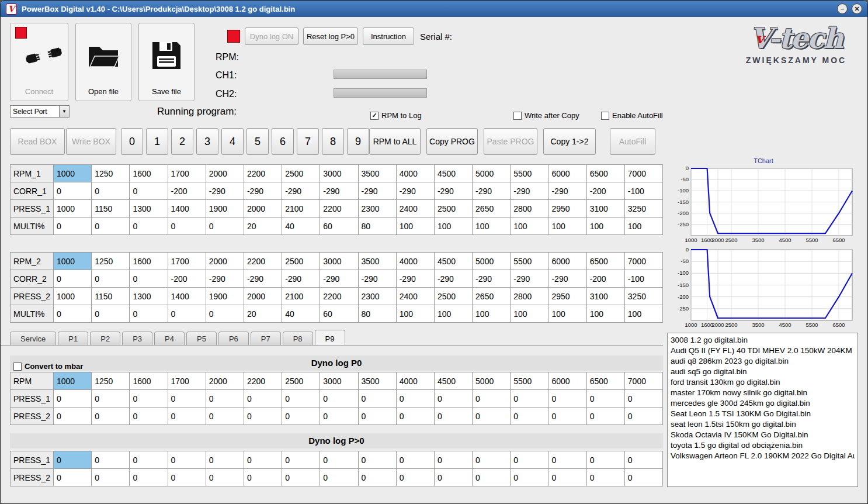 This screenshot has width=868, height=504. What do you see at coordinates (377, 314) in the screenshot?
I see `value-cell: 80` at bounding box center [377, 314].